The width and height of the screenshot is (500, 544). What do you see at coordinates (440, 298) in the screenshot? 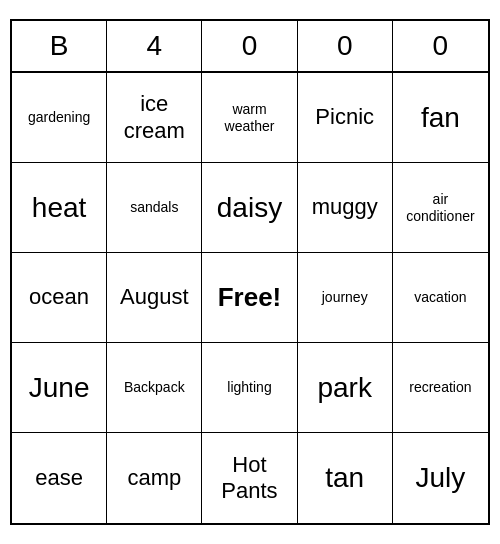
I see `cell-2-4: vacation` at bounding box center [440, 298].